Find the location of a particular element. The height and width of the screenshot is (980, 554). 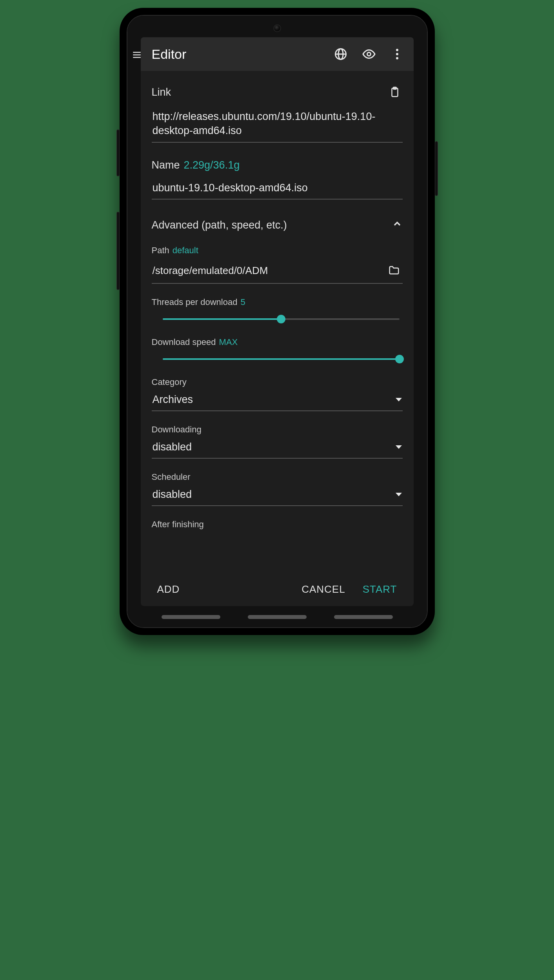

category-value: Archives is located at coordinates (173, 400).